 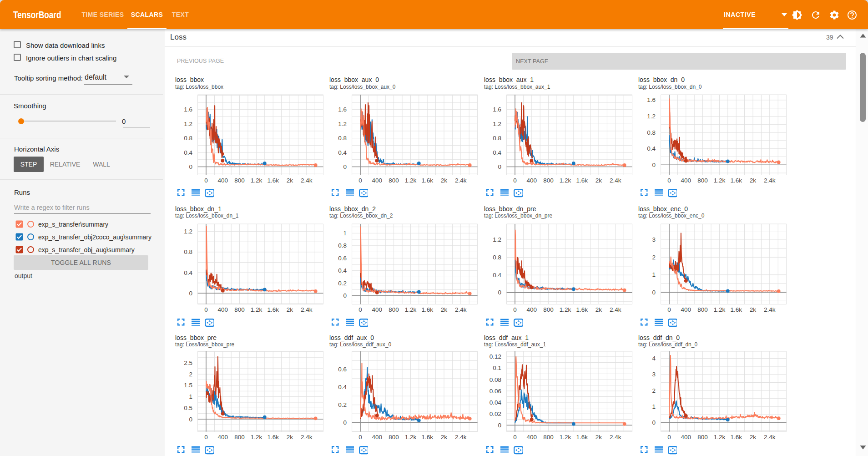 I want to click on svg-text: 4, so click(x=654, y=359).